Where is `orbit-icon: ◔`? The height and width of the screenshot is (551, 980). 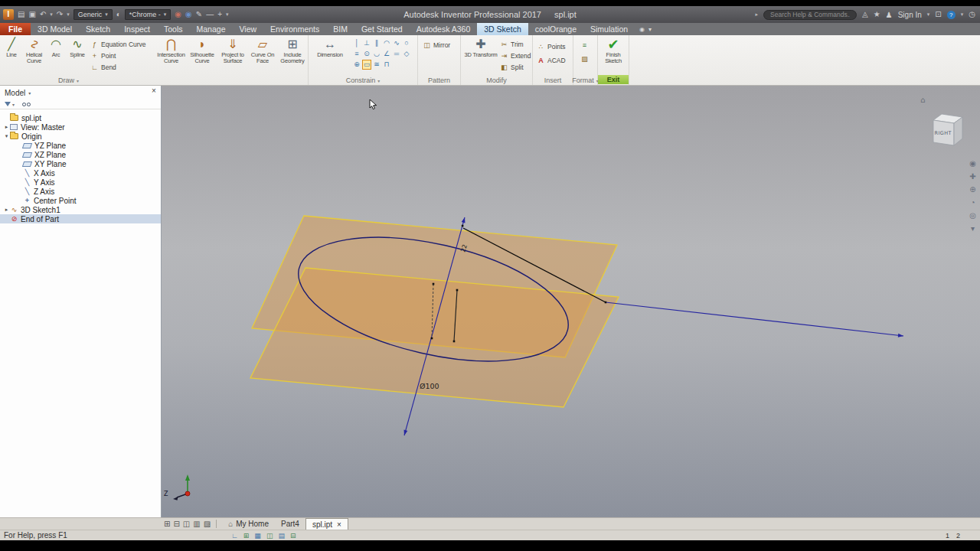 orbit-icon: ◔ is located at coordinates (972, 202).